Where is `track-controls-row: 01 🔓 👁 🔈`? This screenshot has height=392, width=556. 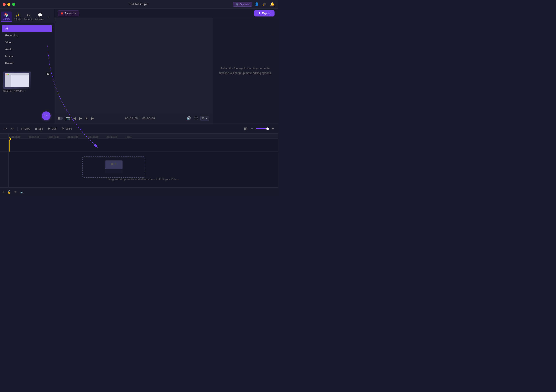
track-controls-row: 01 🔓 👁 🔈 is located at coordinates (139, 192).